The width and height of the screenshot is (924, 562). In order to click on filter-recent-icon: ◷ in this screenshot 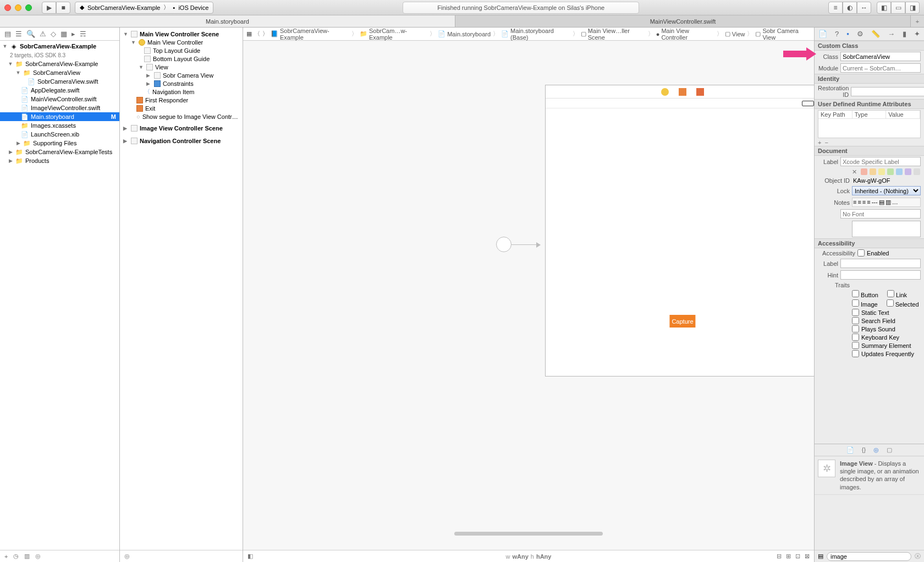, I will do `click(16, 556)`.